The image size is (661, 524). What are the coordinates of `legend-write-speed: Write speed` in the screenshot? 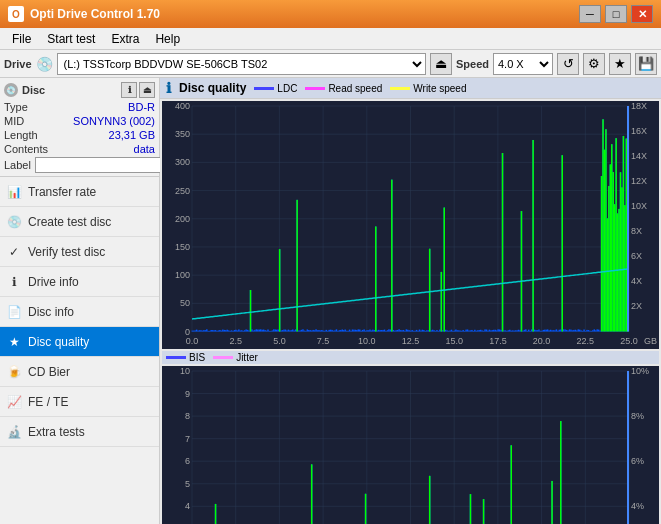 It's located at (428, 88).